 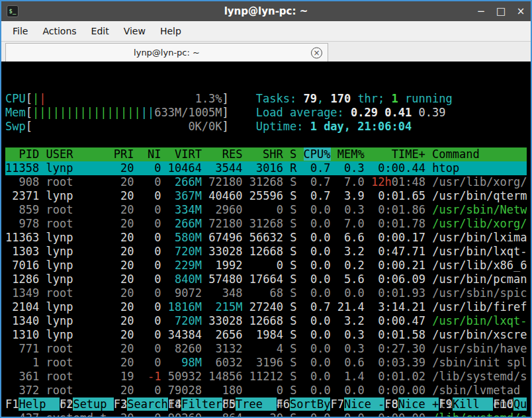 What do you see at coordinates (266, 335) in the screenshot?
I see `process-row: 1310 lynp 20 0 34384 2656 1984 S 0.0 0.3…` at bounding box center [266, 335].